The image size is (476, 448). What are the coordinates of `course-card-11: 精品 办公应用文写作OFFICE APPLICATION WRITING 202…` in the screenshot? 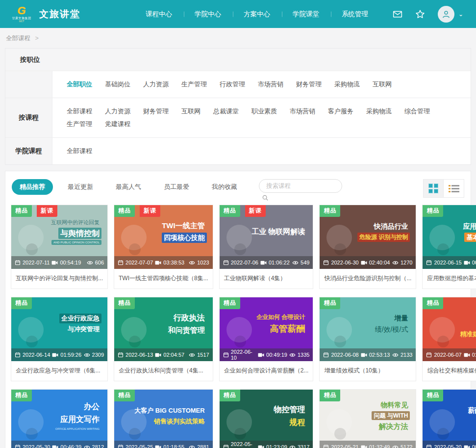 It's located at (59, 419).